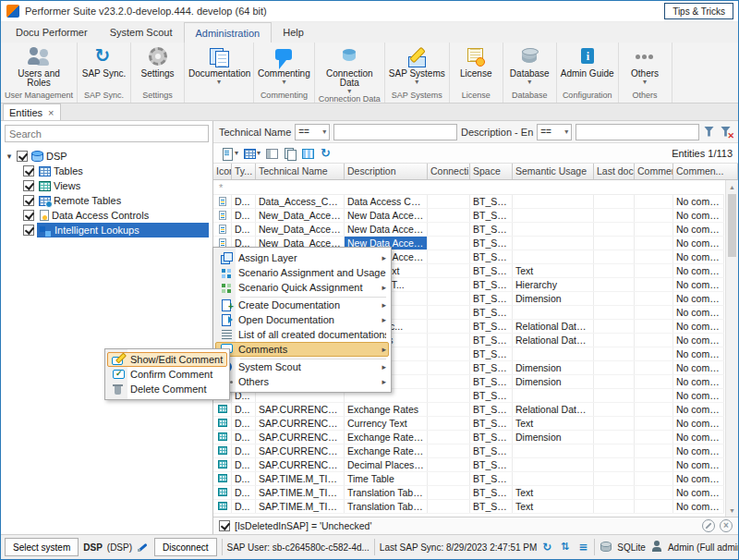 The height and width of the screenshot is (560, 739). What do you see at coordinates (466, 526) in the screenshot?
I see `active-filter-expression: [IsDeletedInSAP] = 'Unchecked'` at bounding box center [466, 526].